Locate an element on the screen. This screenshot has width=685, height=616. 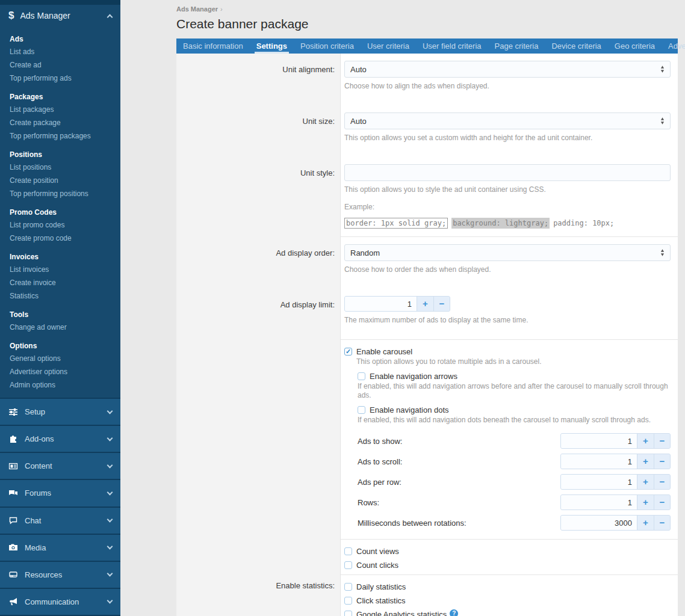
page-title: Create banner package is located at coordinates (427, 24).